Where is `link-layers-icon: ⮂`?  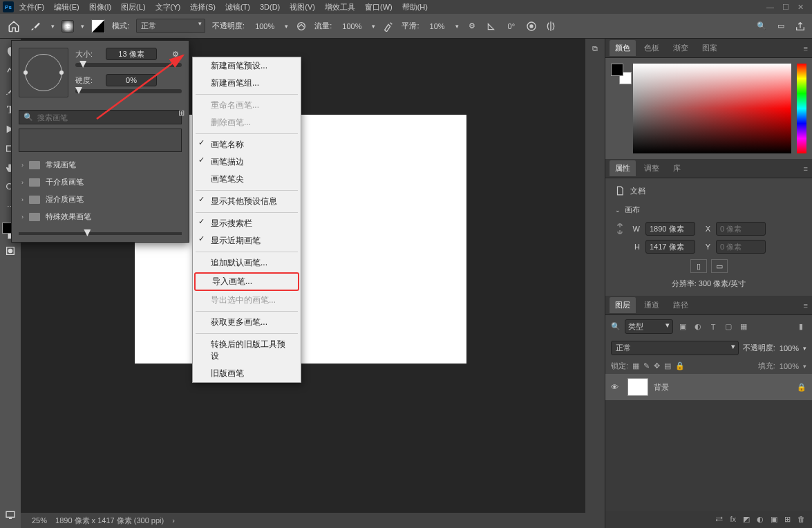
link-layers-icon: ⮂ is located at coordinates (719, 520).